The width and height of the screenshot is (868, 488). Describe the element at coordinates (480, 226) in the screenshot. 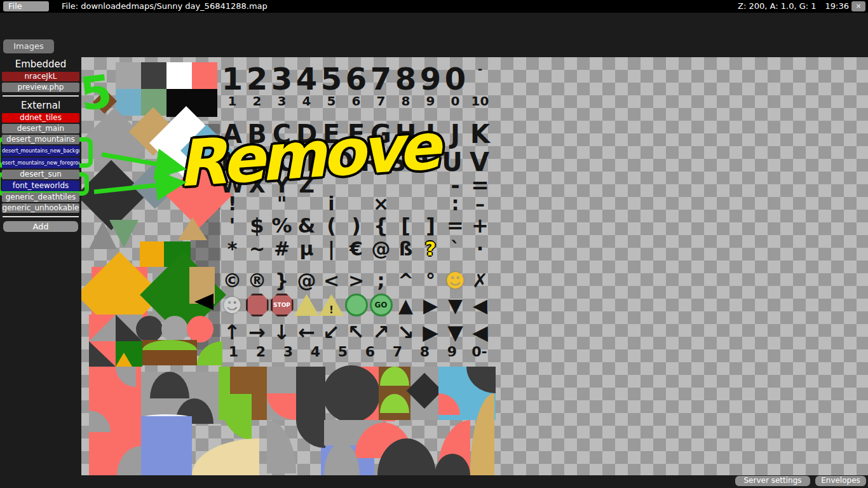

I see `font-glyph: +` at that location.